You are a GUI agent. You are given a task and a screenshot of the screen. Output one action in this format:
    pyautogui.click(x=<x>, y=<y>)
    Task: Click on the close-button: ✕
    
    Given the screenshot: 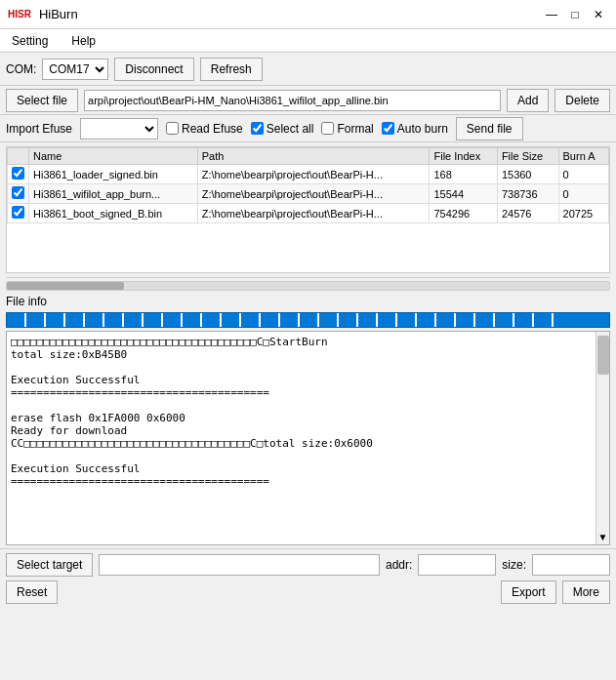 What is the action you would take?
    pyautogui.click(x=598, y=15)
    